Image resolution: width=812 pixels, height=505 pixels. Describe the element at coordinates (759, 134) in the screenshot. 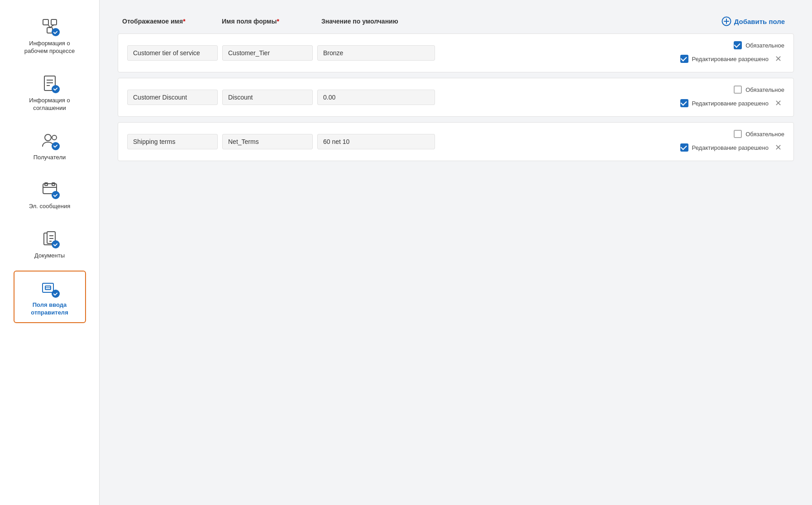

I see `row3-required-row: Обязательное` at that location.